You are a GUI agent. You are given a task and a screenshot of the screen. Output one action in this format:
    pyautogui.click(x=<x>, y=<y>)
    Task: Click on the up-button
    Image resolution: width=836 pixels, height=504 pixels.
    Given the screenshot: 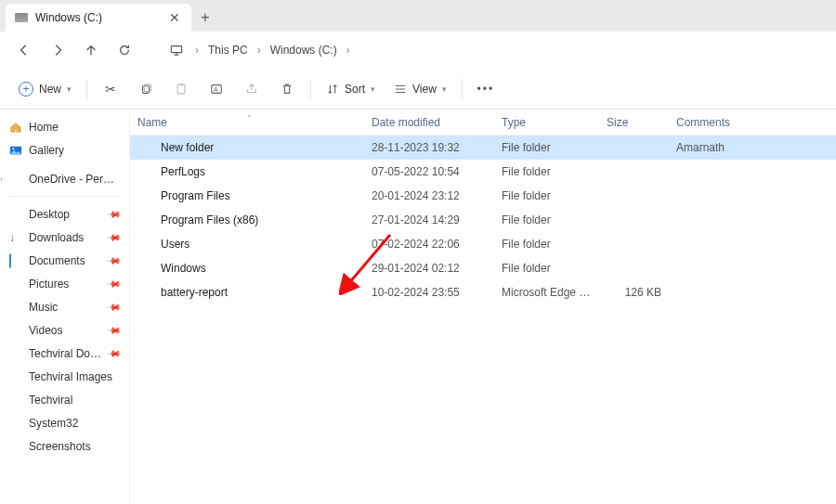 What is the action you would take?
    pyautogui.click(x=91, y=50)
    